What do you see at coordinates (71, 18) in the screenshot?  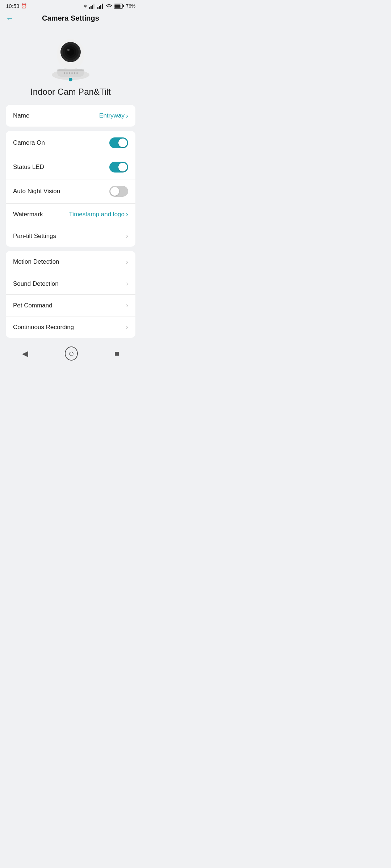 I see `page-header: ← Camera Settings` at bounding box center [71, 18].